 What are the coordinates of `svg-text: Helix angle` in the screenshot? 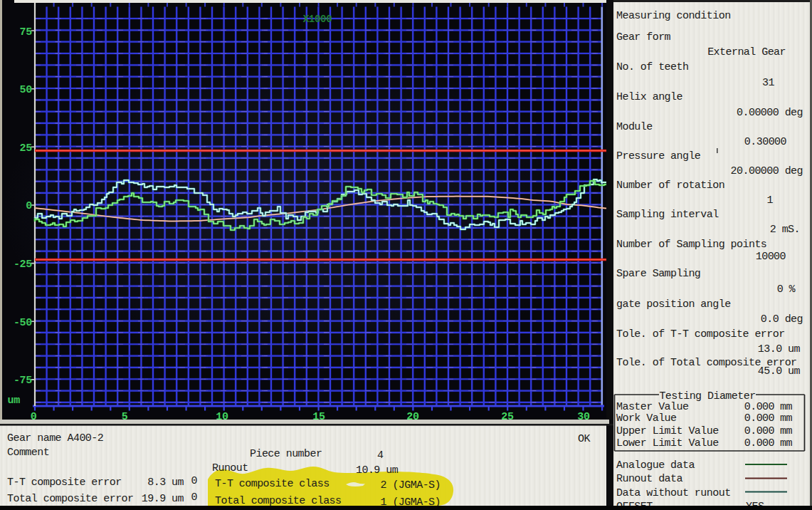 It's located at (650, 97).